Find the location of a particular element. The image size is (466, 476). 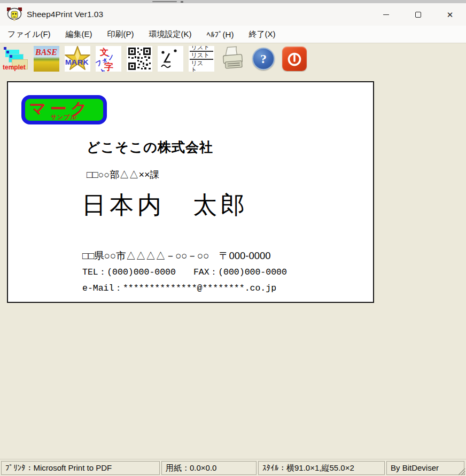

base-button-label: BASE is located at coordinates (46, 52).